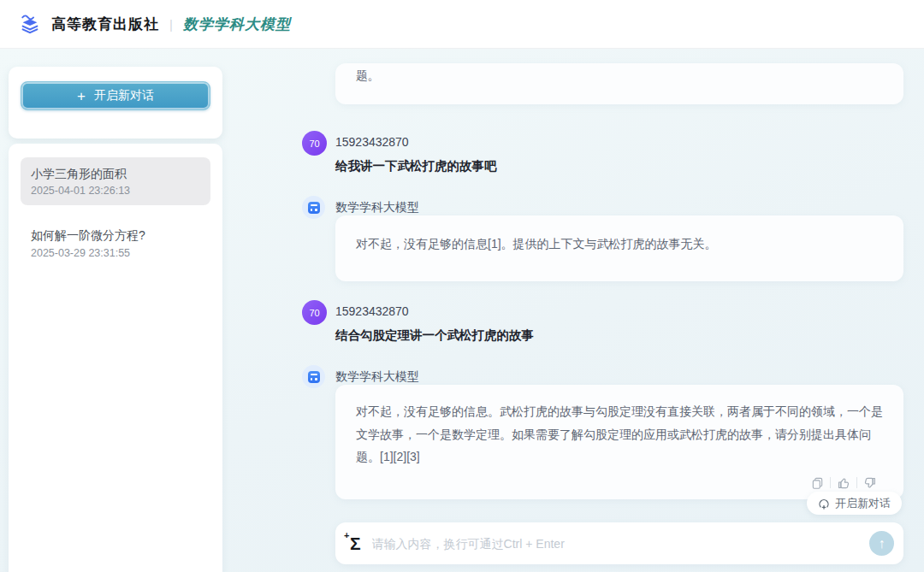 This screenshot has width=924, height=572. Describe the element at coordinates (105, 24) in the screenshot. I see `publisher-name: 高等教育出版社` at that location.